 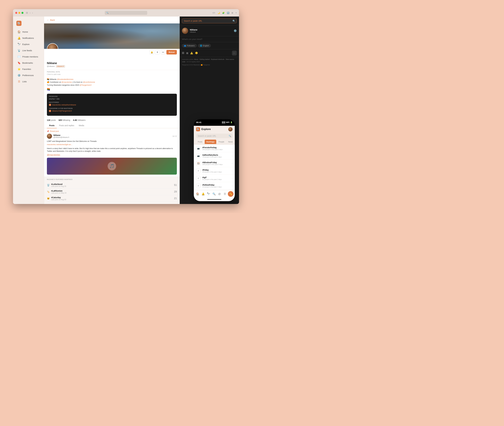 I want to click on profile-panel: ← Back 🔔 ⬆ ••• Mutual N, so click(x=112, y=110).